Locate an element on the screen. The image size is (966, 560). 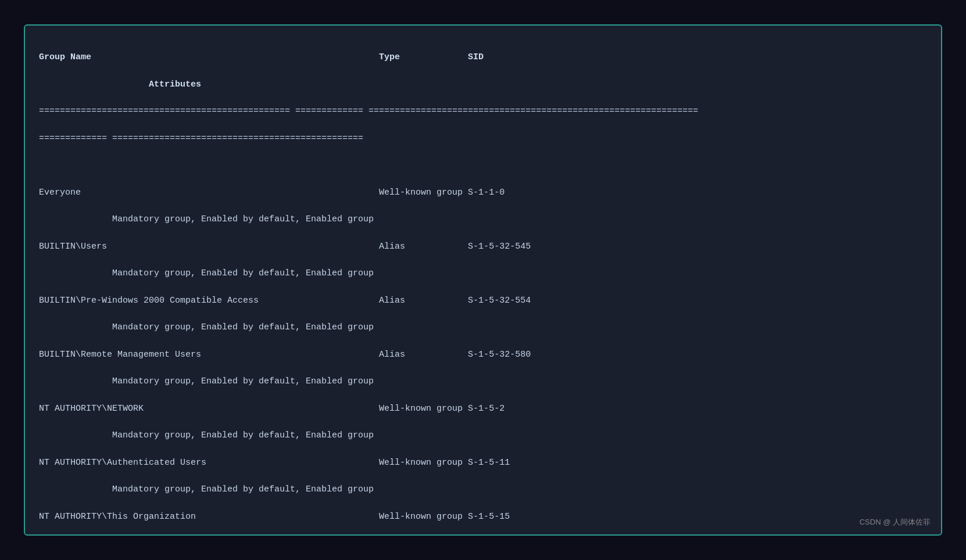
blank-line is located at coordinates (483, 165).